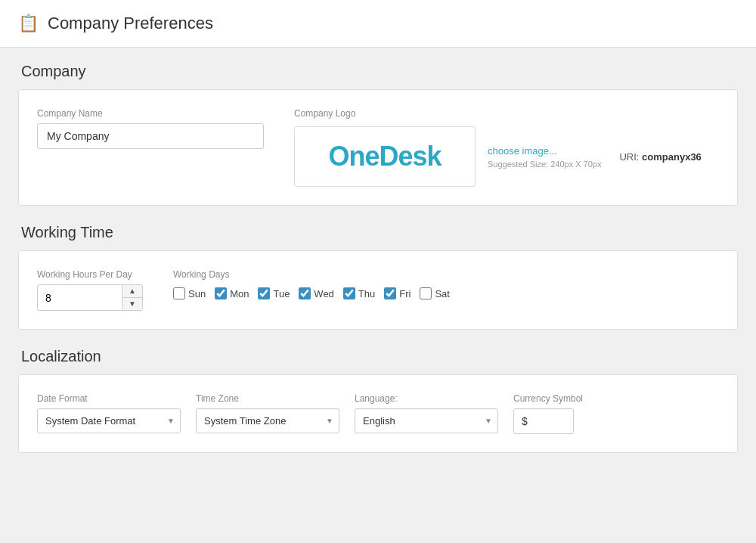  I want to click on day-wed: Wed, so click(316, 293).